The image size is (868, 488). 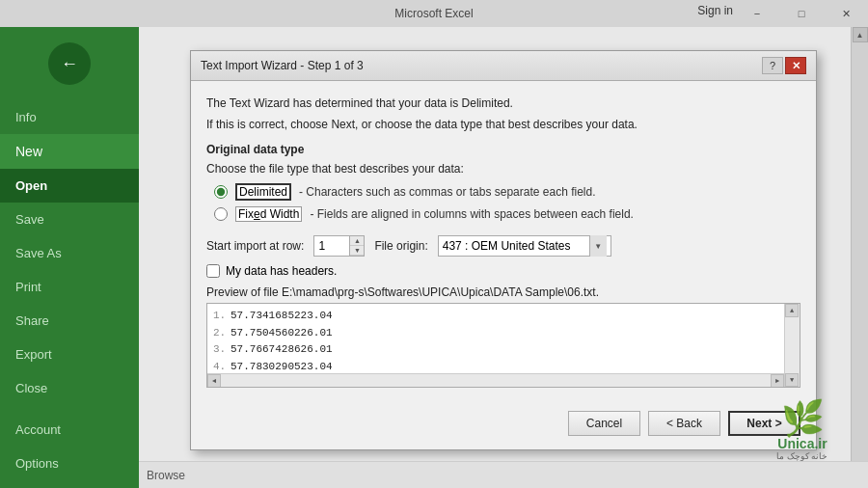 I want to click on radio-desc-fixed-width: - Fields are aligned in columns with spa…, so click(x=472, y=214).